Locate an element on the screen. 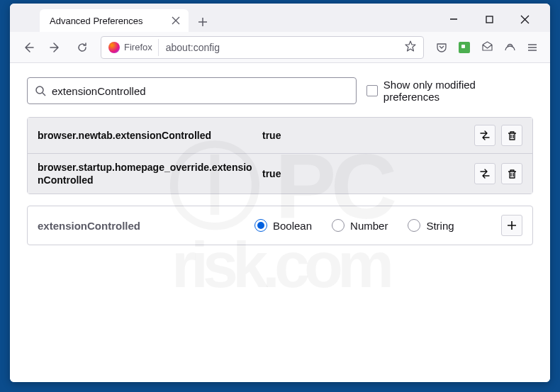 The image size is (560, 392). close-window-button is located at coordinates (525, 19).